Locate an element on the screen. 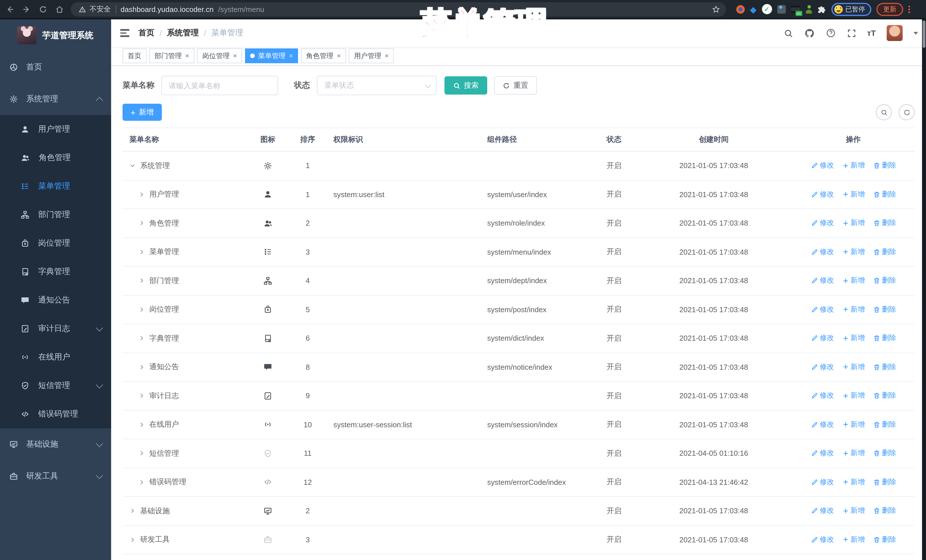 The width and height of the screenshot is (926, 560). tab-角色管理: 角色管理× is located at coordinates (323, 56).